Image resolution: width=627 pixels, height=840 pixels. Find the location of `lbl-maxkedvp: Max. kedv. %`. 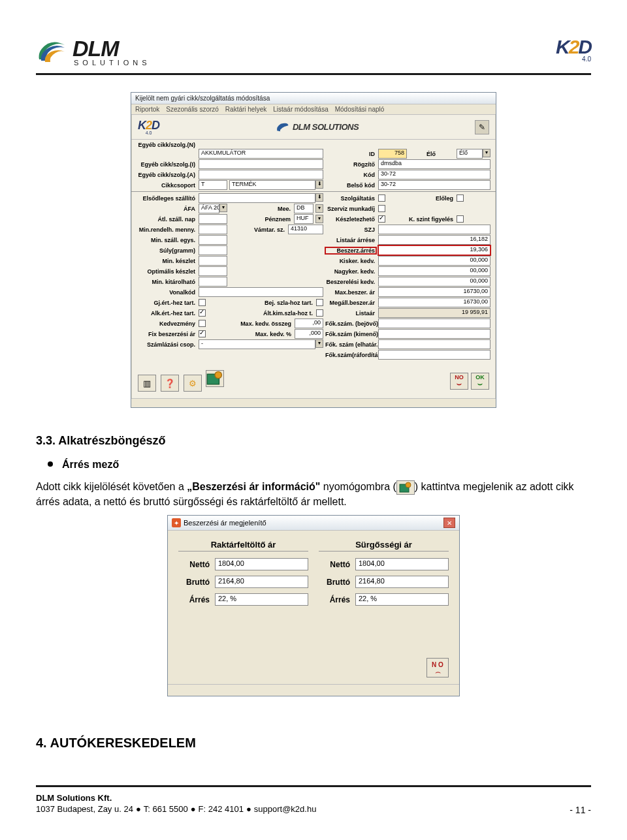

lbl-maxkedvp: Max. kedv. % is located at coordinates (261, 334).